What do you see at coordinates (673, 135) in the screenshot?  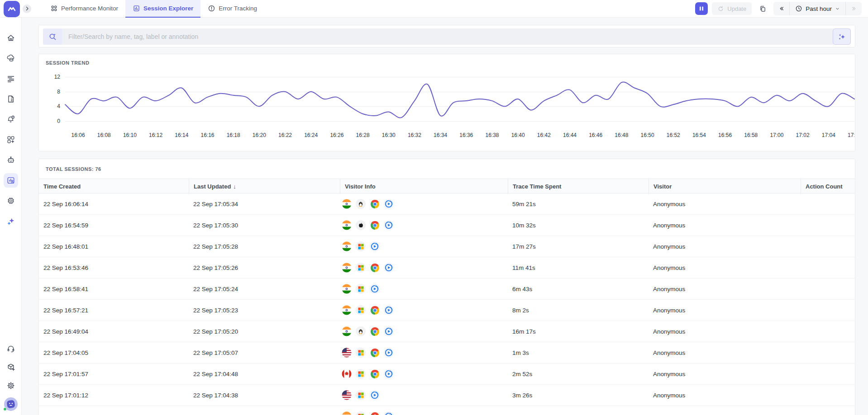 I see `x-tick-label: 16:52` at bounding box center [673, 135].